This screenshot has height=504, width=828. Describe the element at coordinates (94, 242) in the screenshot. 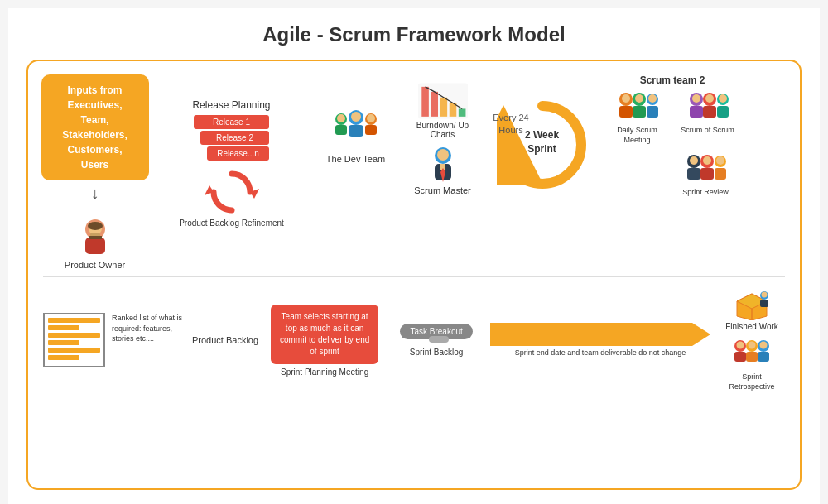

I see `product-owner-block: Product Owner` at that location.